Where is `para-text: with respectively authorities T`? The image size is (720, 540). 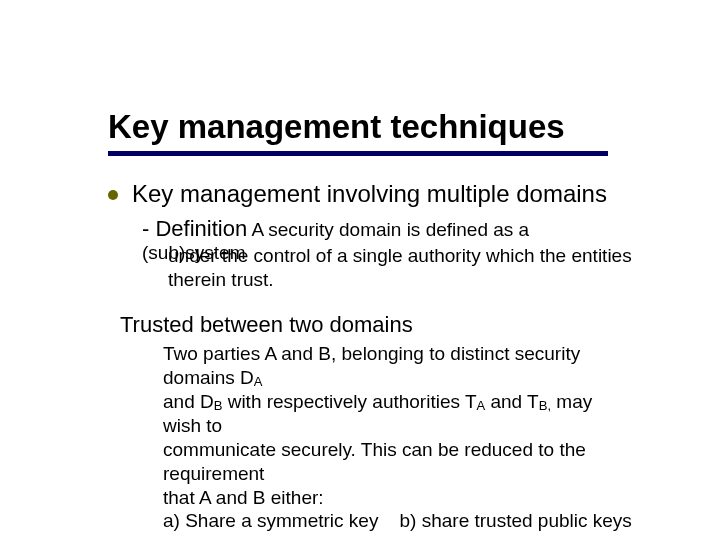 para-text: with respectively authorities T is located at coordinates (349, 402).